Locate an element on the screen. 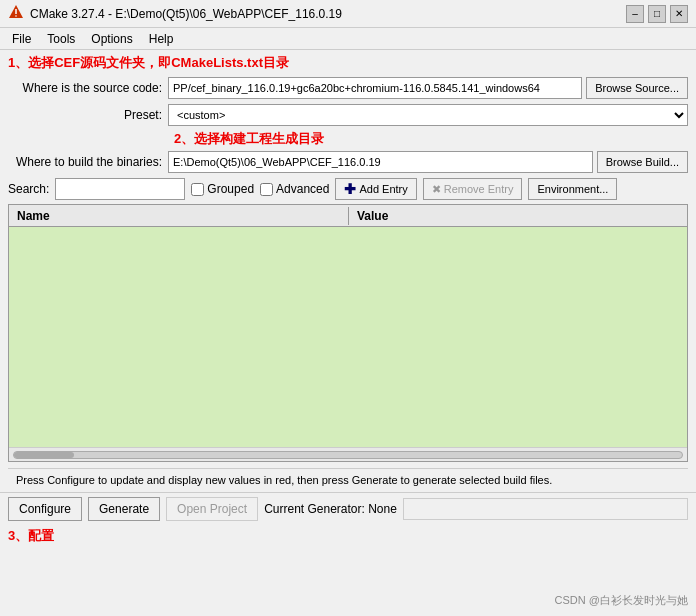  status-bar: Press Configure to update and display ne… is located at coordinates (348, 480).